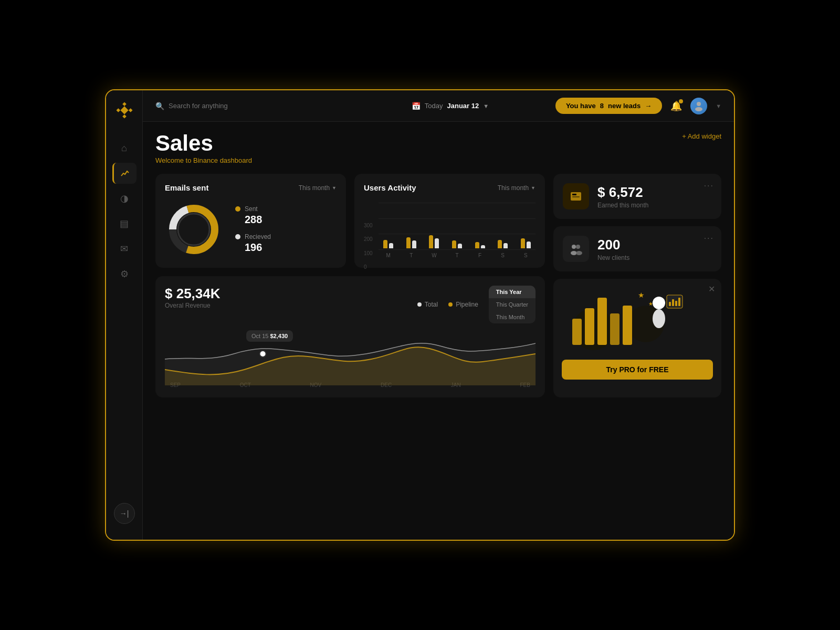  What do you see at coordinates (701, 136) in the screenshot?
I see `add-widget-button: + Add widget` at bounding box center [701, 136].